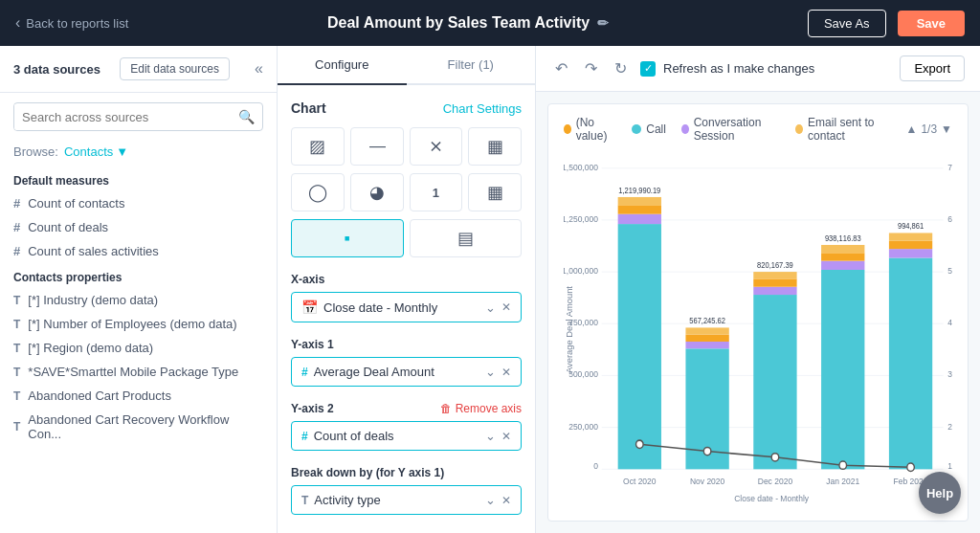  What do you see at coordinates (843, 465) in the screenshot?
I see `line-point-jan` at bounding box center [843, 465].